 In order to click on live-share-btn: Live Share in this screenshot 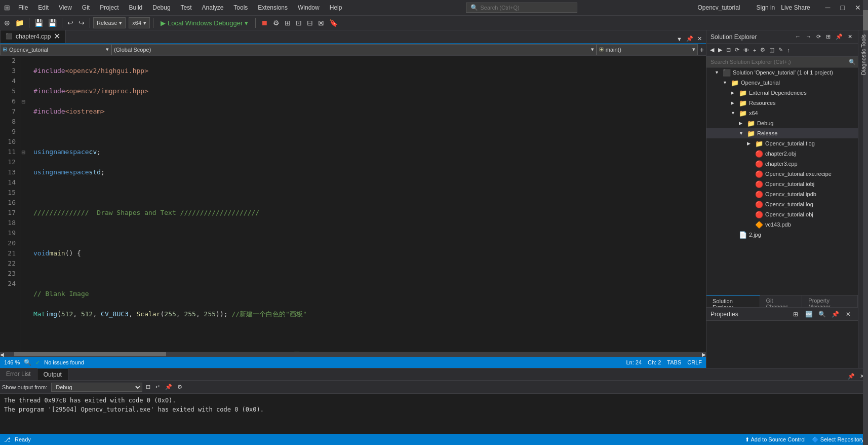, I will do `click(795, 8)`.